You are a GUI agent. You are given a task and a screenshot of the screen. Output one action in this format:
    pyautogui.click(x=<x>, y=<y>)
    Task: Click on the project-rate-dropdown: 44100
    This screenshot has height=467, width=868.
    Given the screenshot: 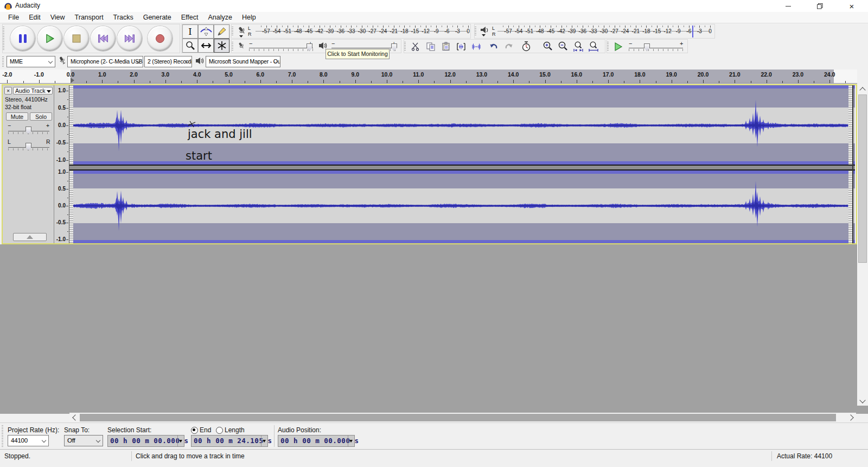 What is the action you would take?
    pyautogui.click(x=28, y=441)
    